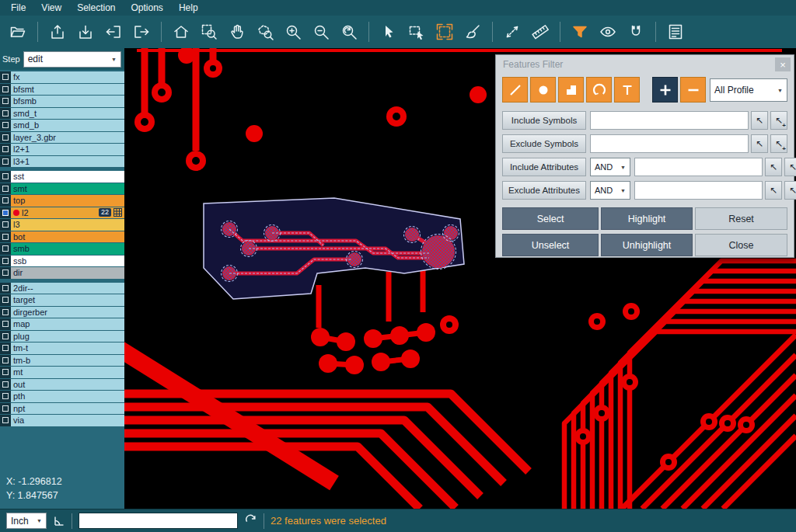 The image size is (796, 532). I want to click on exclude-attributes-input, so click(698, 190).